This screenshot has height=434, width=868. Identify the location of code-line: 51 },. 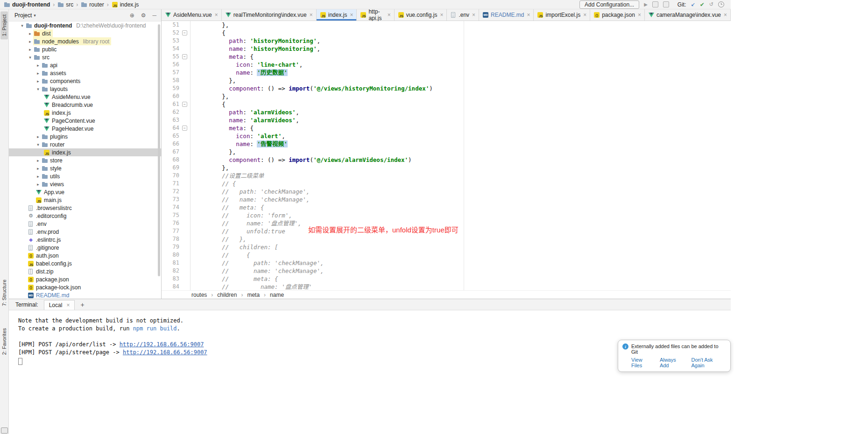
(446, 25).